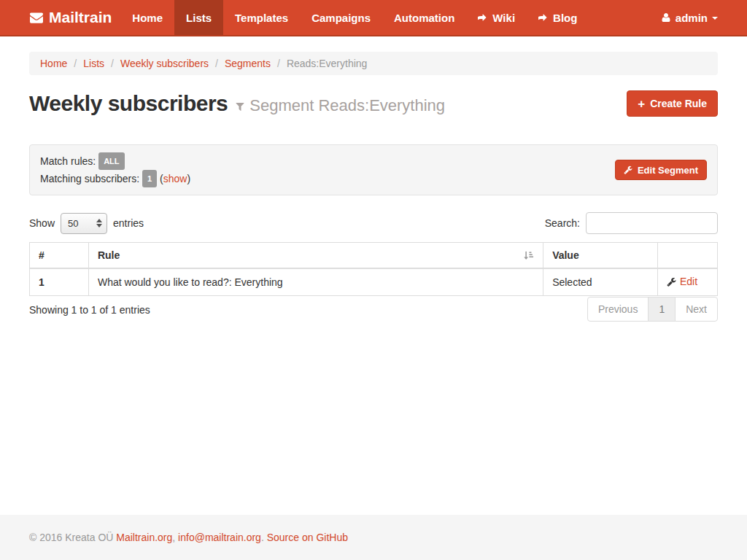 The height and width of the screenshot is (560, 747). What do you see at coordinates (111, 161) in the screenshot?
I see `match-rules-badge: ALL` at bounding box center [111, 161].